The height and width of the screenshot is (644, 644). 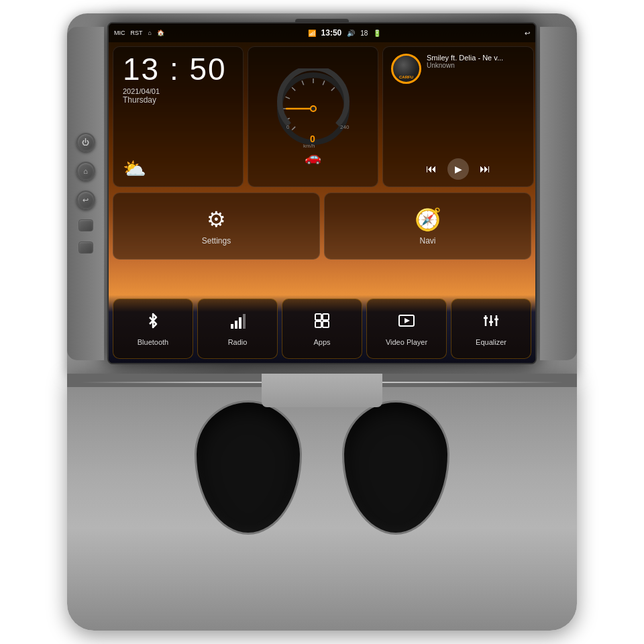 What do you see at coordinates (322, 323) in the screenshot?
I see `apps-icon` at bounding box center [322, 323].